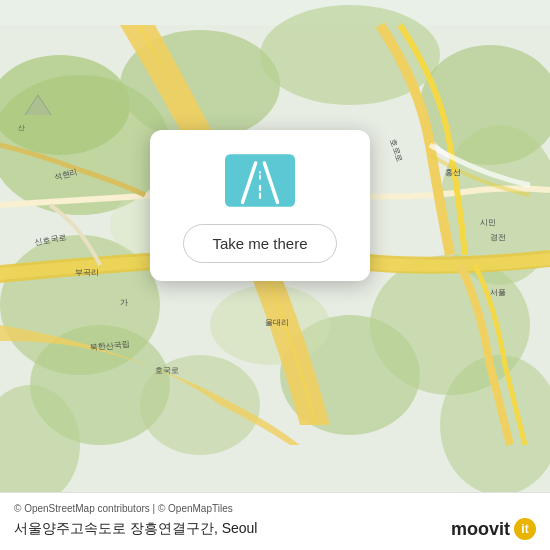 The width and height of the screenshot is (550, 550). What do you see at coordinates (498, 238) in the screenshot?
I see `svg-text: 경전` at bounding box center [498, 238].